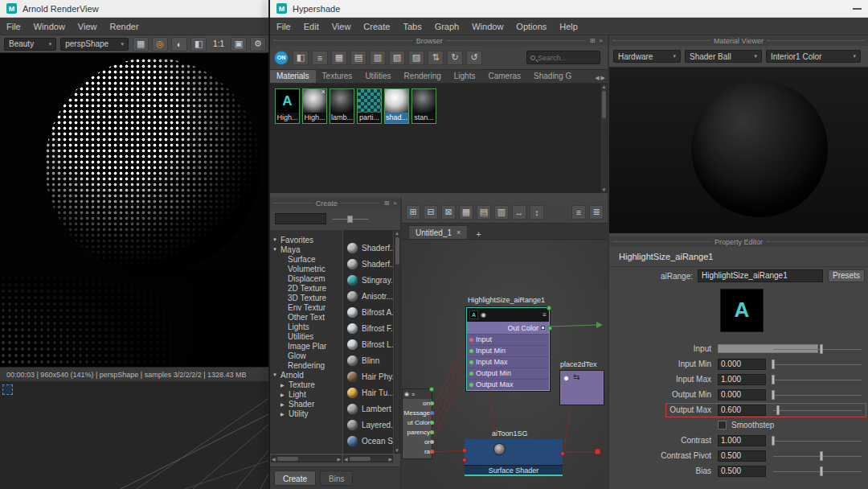 This screenshot has width=868, height=489. Describe the element at coordinates (508, 384) in the screenshot. I see `node-attribute-row: Output Max` at that location.